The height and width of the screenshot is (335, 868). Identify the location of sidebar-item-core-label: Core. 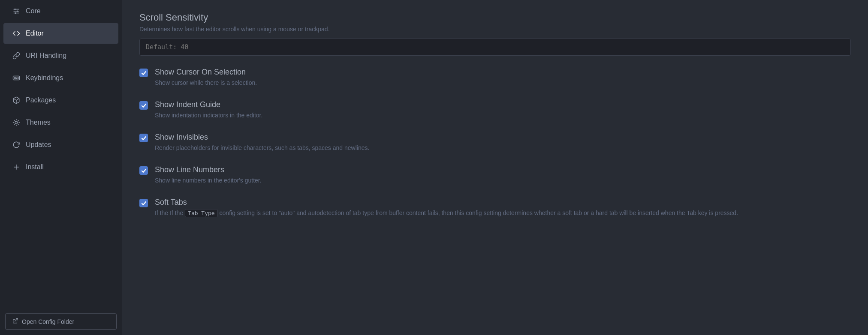
(33, 11).